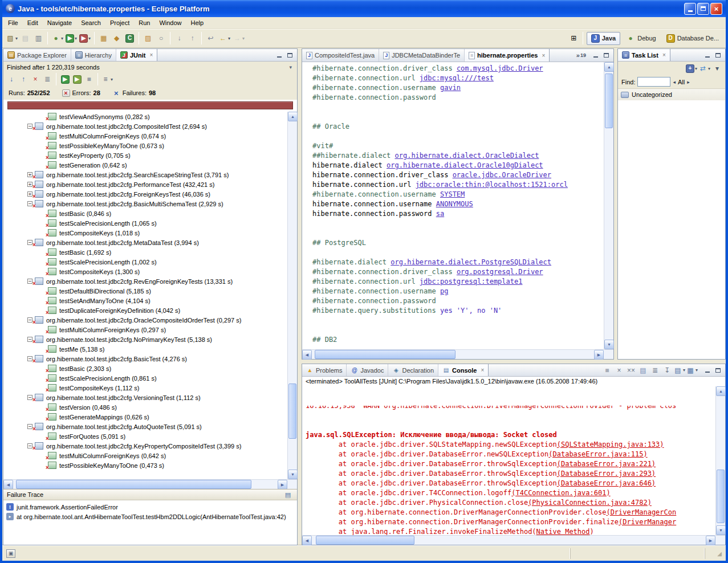 The width and height of the screenshot is (728, 563). I want to click on menu-project: Project, so click(120, 23).